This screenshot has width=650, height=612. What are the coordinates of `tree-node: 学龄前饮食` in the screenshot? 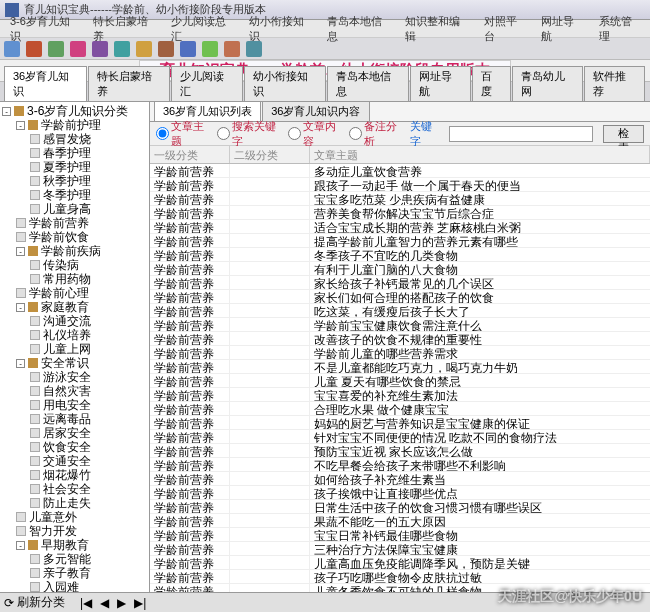 It's located at (74, 237).